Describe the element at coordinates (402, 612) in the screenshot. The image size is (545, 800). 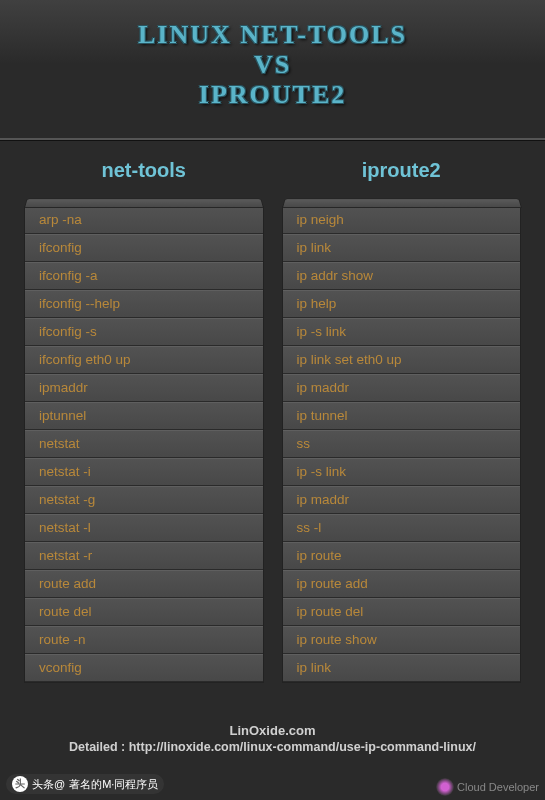
I see `command-row: ip route del` at that location.